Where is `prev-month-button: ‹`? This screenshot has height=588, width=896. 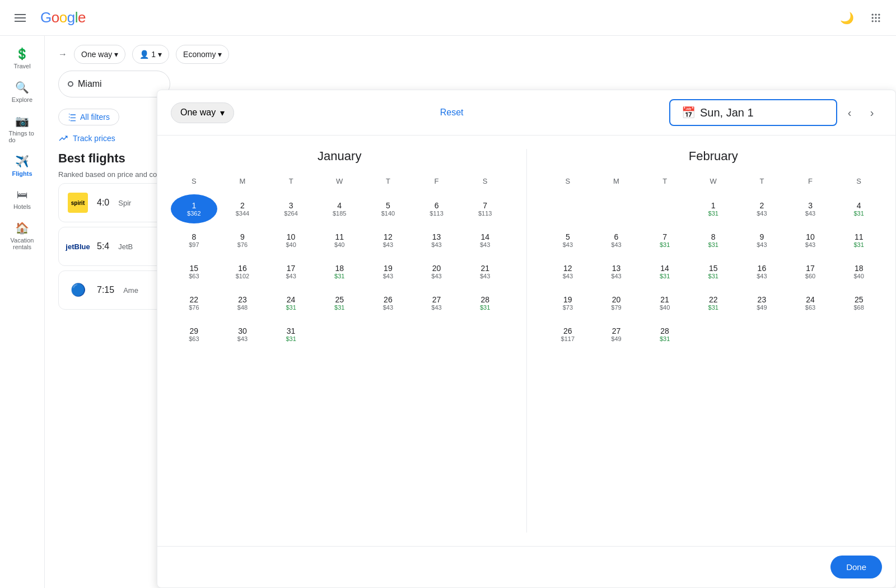
prev-month-button: ‹ is located at coordinates (850, 113).